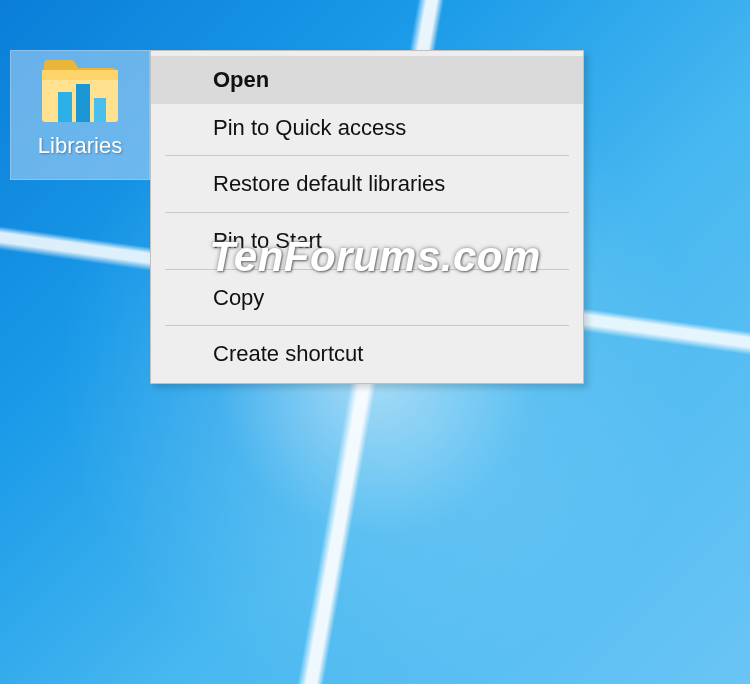 This screenshot has height=684, width=750. What do you see at coordinates (367, 354) in the screenshot?
I see `menu-item-create-shortcut: Create shortcut` at bounding box center [367, 354].